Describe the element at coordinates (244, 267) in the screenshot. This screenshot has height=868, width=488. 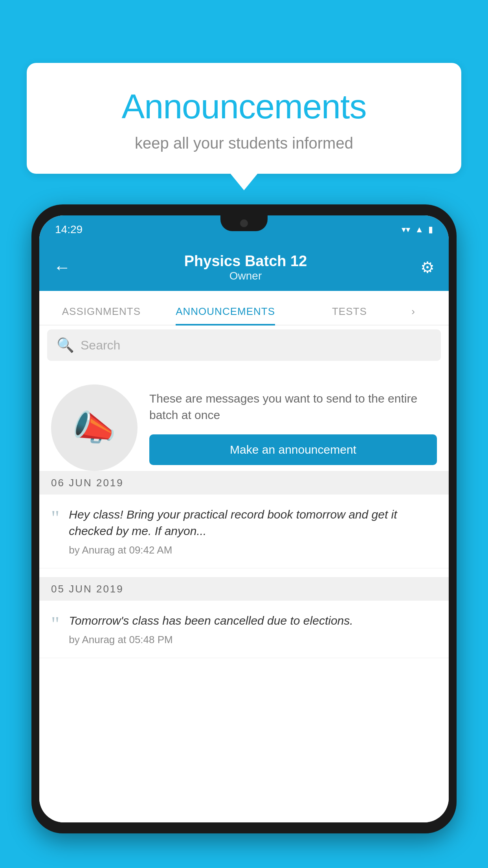
I see `app-header: ← Physics Batch 12 Owner ⚙` at that location.